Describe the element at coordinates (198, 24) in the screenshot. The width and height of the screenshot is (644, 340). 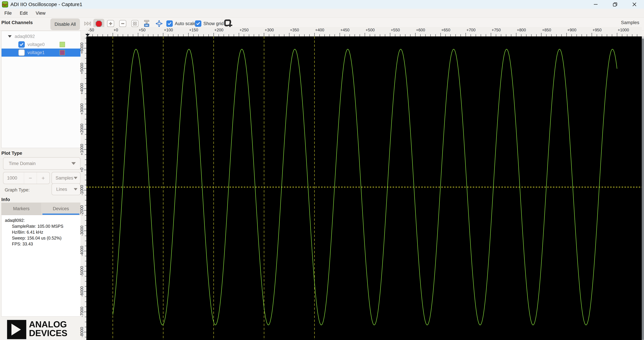
I see `show-grid-checkbox` at that location.